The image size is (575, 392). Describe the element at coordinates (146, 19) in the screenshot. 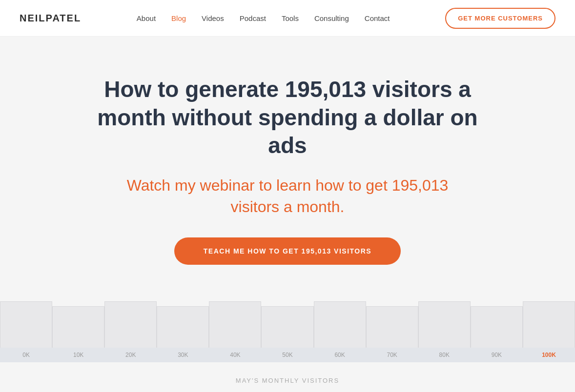

I see `nav-link-about: About` at that location.